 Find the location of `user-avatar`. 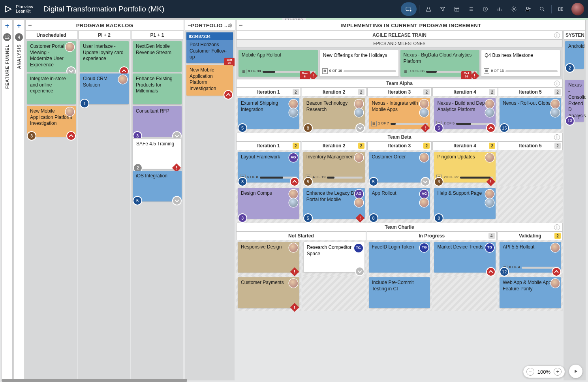

user-avatar is located at coordinates (578, 9).